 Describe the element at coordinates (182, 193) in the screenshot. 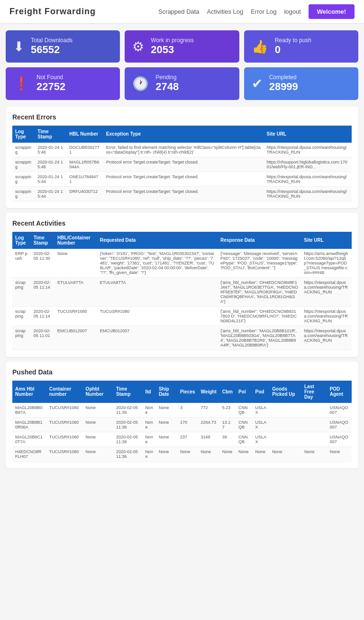

I see `table-row: scrapping2020-01-24 15:44DRFU4030712Prot…` at that location.